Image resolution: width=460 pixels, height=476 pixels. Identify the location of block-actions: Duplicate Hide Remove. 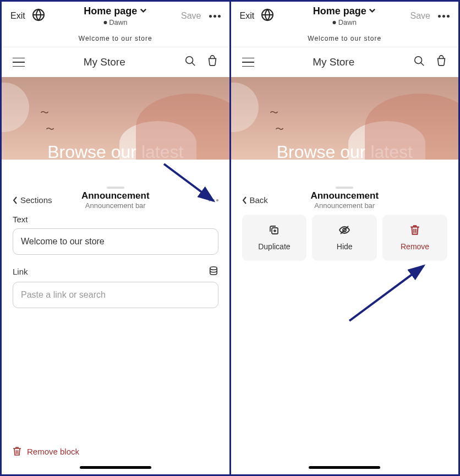
(345, 238).